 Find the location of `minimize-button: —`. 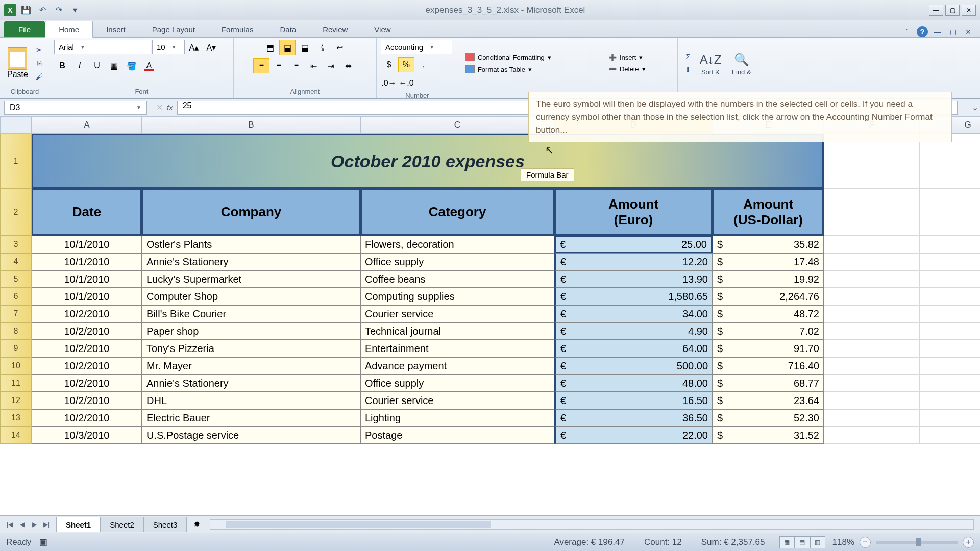

minimize-button: — is located at coordinates (936, 10).